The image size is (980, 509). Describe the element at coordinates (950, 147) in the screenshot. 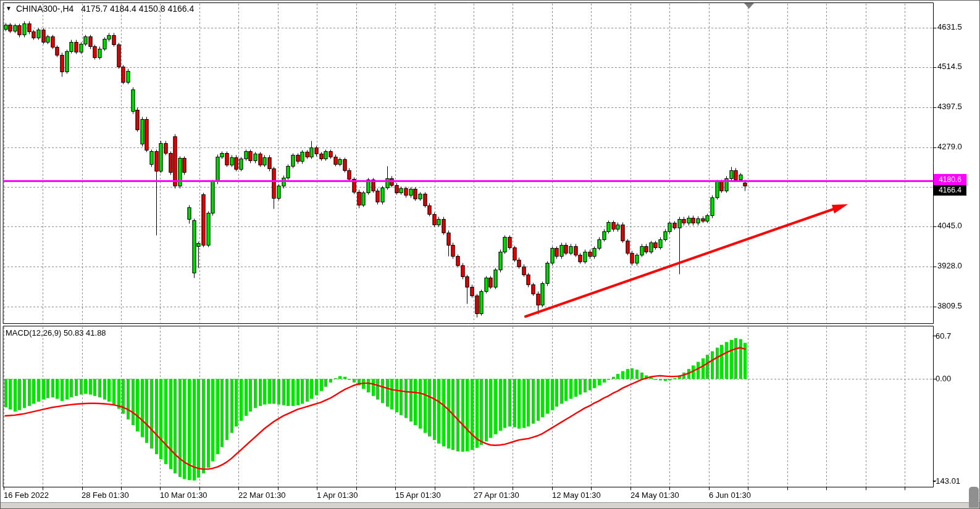

I see `price-tick-label: 4279.0` at that location.